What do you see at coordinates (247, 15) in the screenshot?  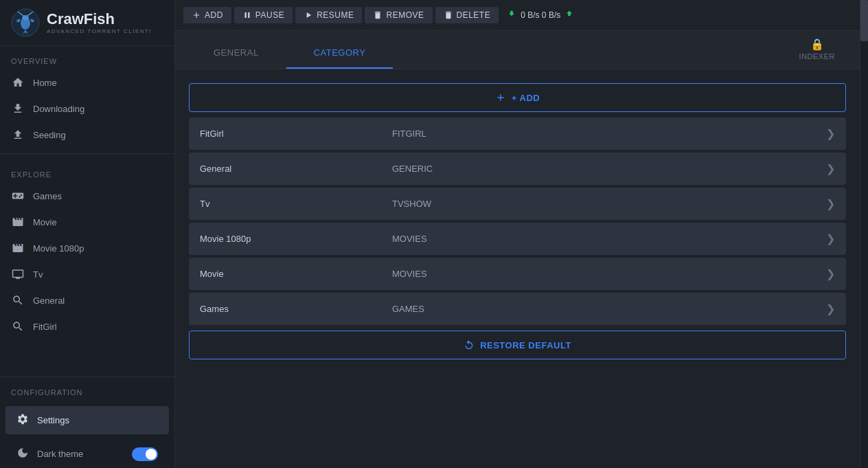 I see `pause-icon` at bounding box center [247, 15].